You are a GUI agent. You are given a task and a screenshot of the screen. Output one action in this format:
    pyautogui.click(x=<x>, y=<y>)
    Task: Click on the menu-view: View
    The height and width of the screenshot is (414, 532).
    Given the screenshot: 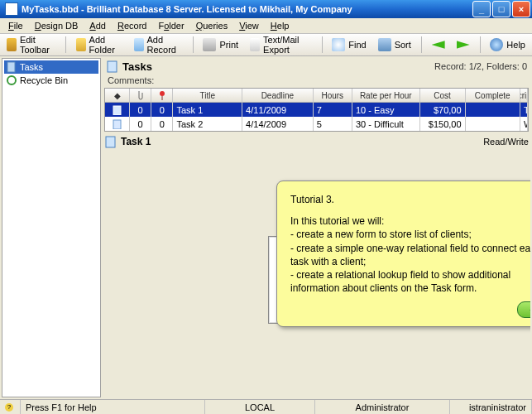 What is the action you would take?
    pyautogui.click(x=249, y=26)
    